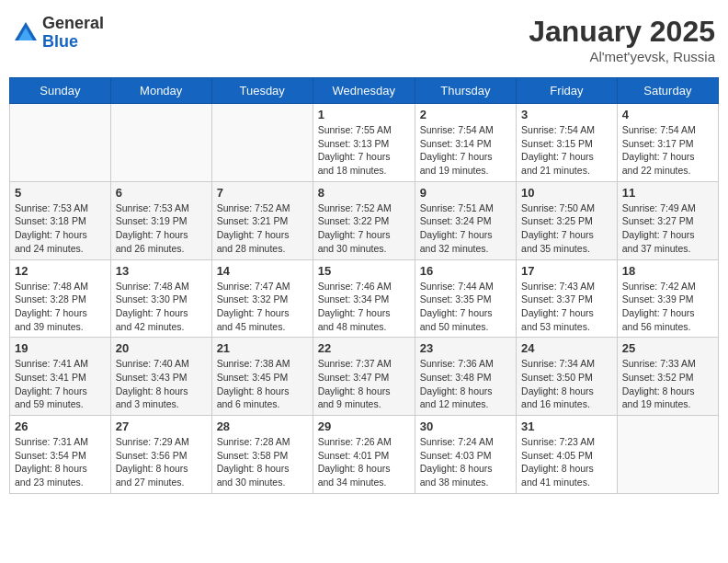 The image size is (728, 563). I want to click on calendar-row-1: 1Sunrise: 7:55 AM Sunset: 3:13 PM Daylig…, so click(364, 144).